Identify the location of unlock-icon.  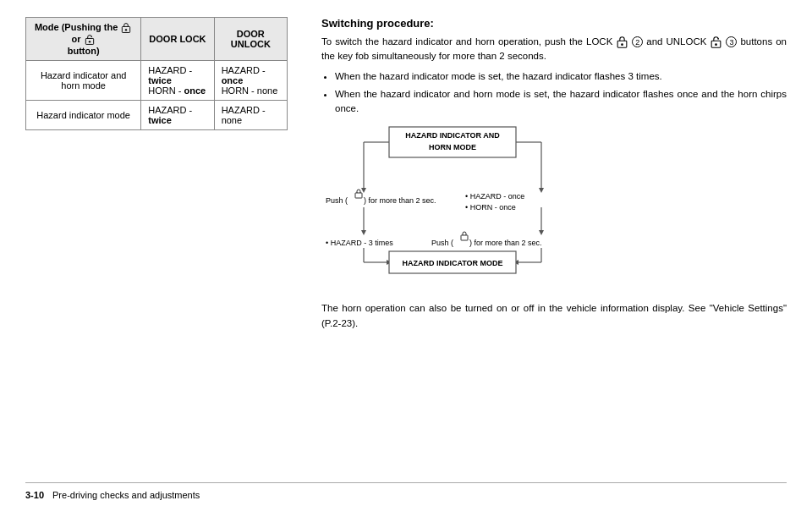
(90, 40).